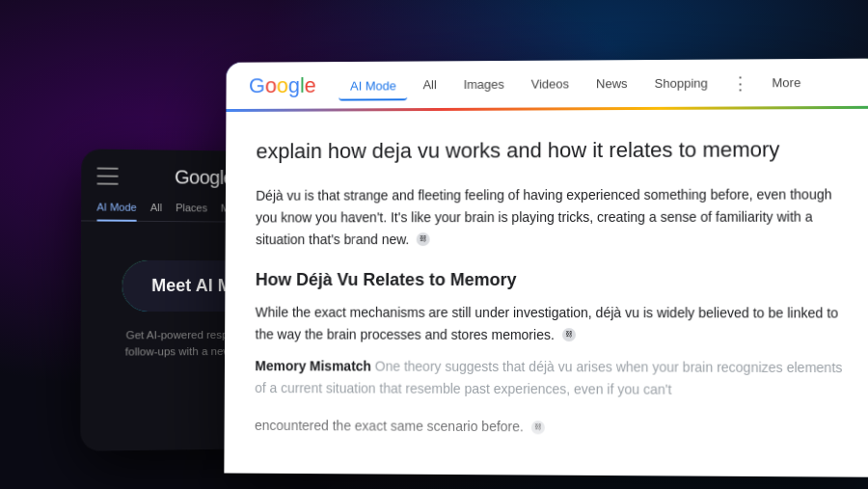 The image size is (868, 489). Describe the element at coordinates (430, 85) in the screenshot. I see `nav-item-all: All` at that location.